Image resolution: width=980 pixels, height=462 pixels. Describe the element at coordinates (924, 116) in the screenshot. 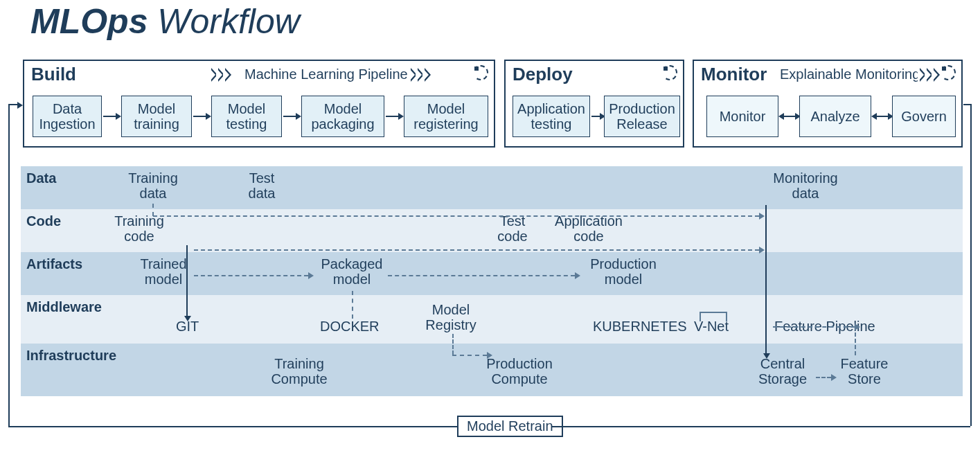

I see `box-govern: Govern` at that location.